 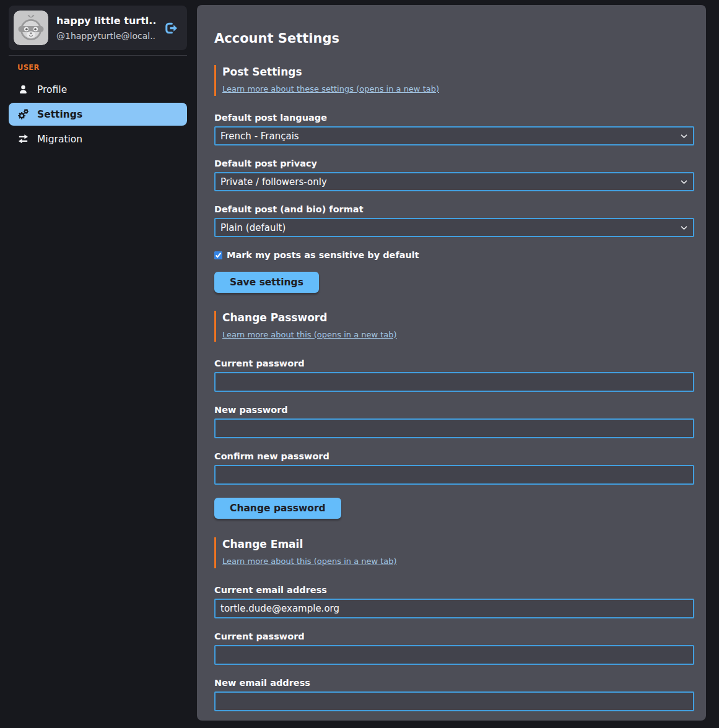 What do you see at coordinates (24, 139) in the screenshot?
I see `transfer-arrows-icon` at bounding box center [24, 139].